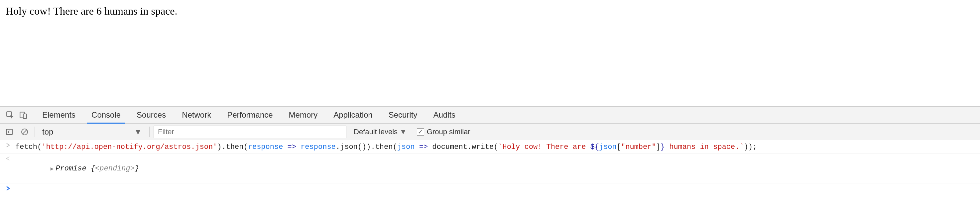 This screenshot has height=204, width=980. I want to click on tab-network: Network, so click(196, 115).